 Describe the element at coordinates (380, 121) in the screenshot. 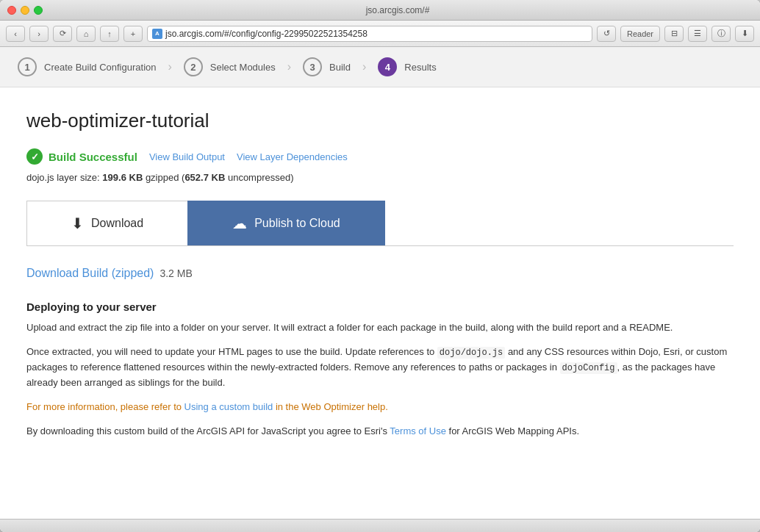

I see `page-title: web-optimizer-tutorial` at that location.